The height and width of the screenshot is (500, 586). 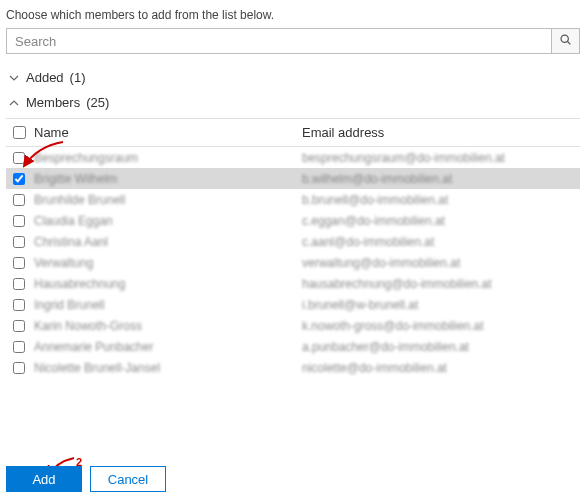 I want to click on chevron-up-icon, so click(x=14, y=103).